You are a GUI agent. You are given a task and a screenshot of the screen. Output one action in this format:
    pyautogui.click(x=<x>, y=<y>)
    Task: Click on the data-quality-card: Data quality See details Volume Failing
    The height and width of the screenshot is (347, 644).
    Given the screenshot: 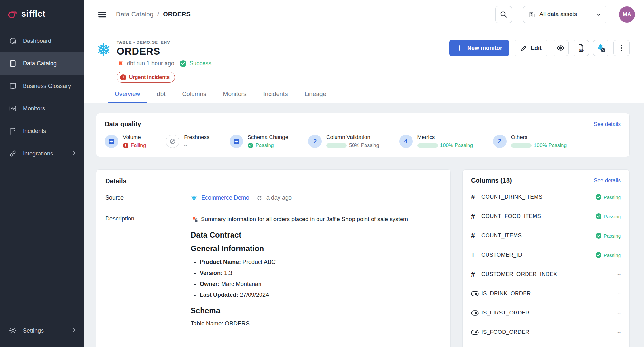 What is the action you would take?
    pyautogui.click(x=363, y=135)
    